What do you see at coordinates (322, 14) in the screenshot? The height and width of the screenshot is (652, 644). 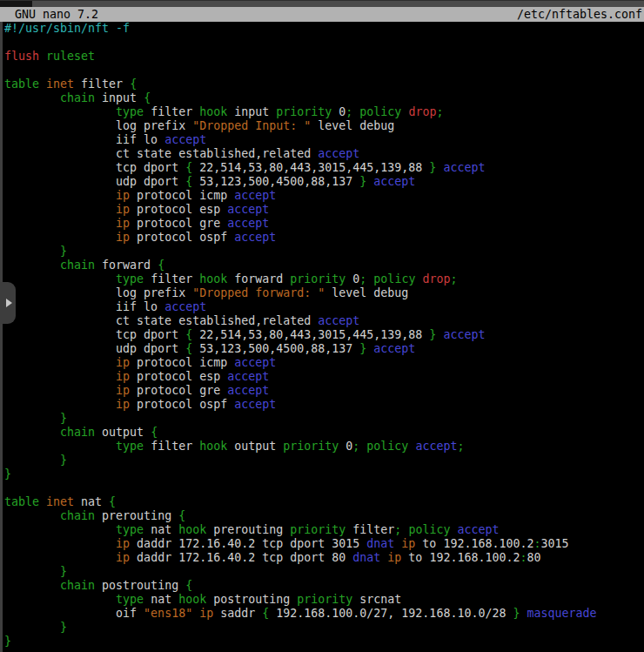 I see `nano-titlebar: GNU nano 7.2 /etc/nftables.conf` at bounding box center [322, 14].